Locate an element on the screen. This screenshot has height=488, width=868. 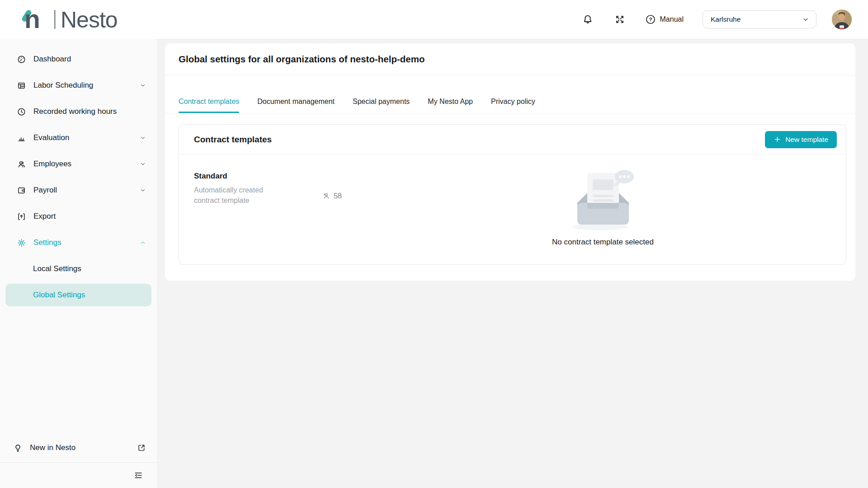
template-detail-empty-state: No contract template selected is located at coordinates (603, 210).